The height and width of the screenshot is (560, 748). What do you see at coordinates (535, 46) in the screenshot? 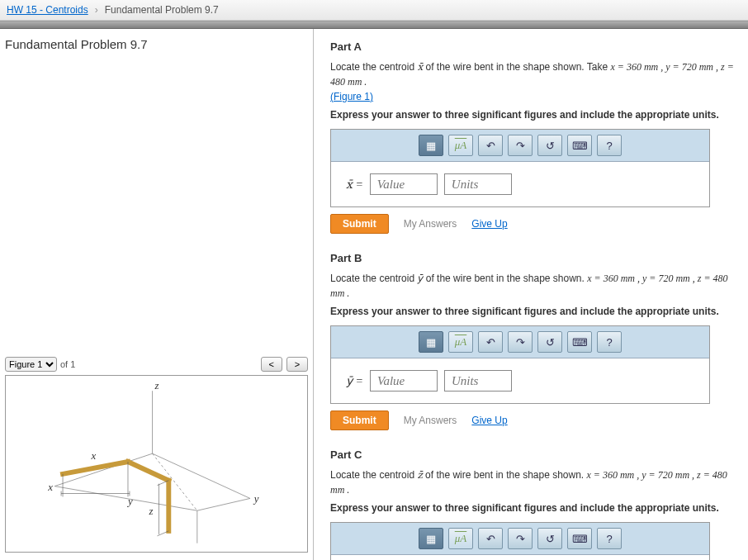
I see `part-a-title: Part A` at bounding box center [535, 46].